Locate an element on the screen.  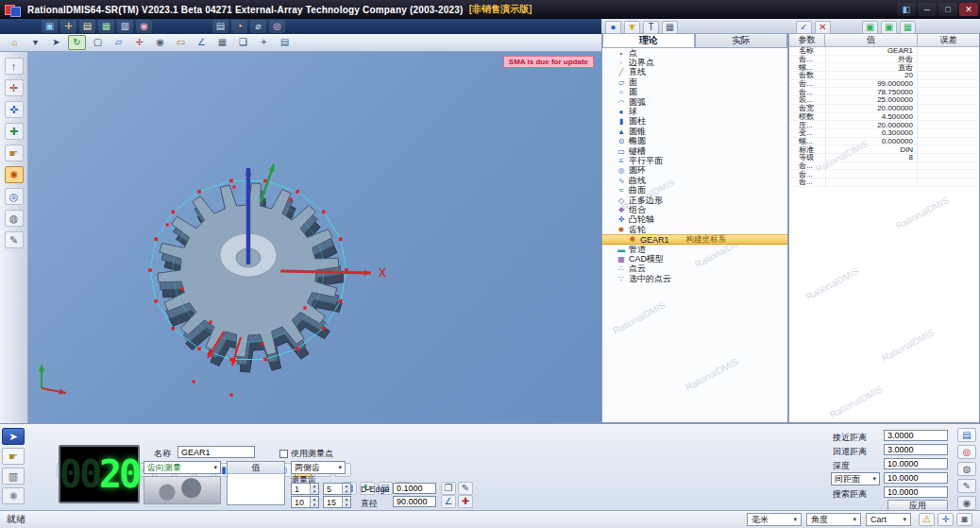
target-icon: ◎ is located at coordinates (278, 26).